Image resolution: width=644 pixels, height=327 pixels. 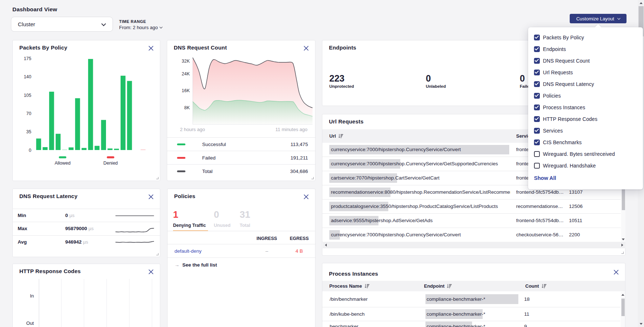 I want to click on http-response-codes-chart: InOut, so click(x=87, y=296).